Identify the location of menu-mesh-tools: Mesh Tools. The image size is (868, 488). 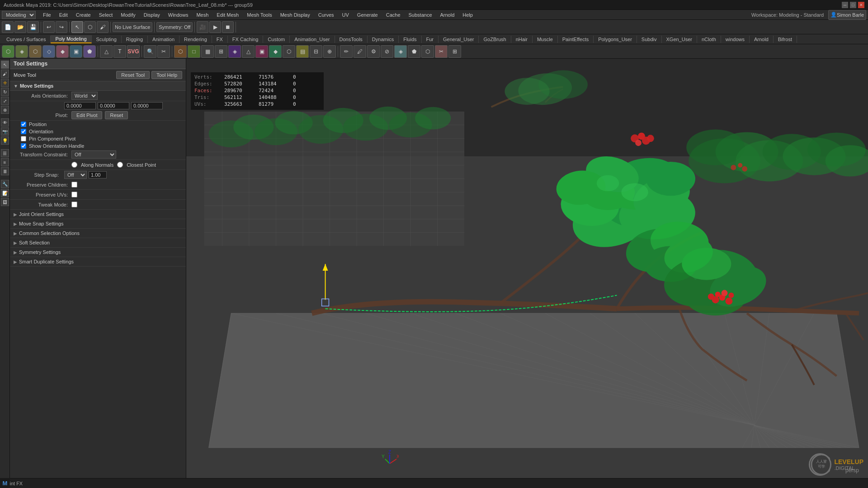
(259, 15).